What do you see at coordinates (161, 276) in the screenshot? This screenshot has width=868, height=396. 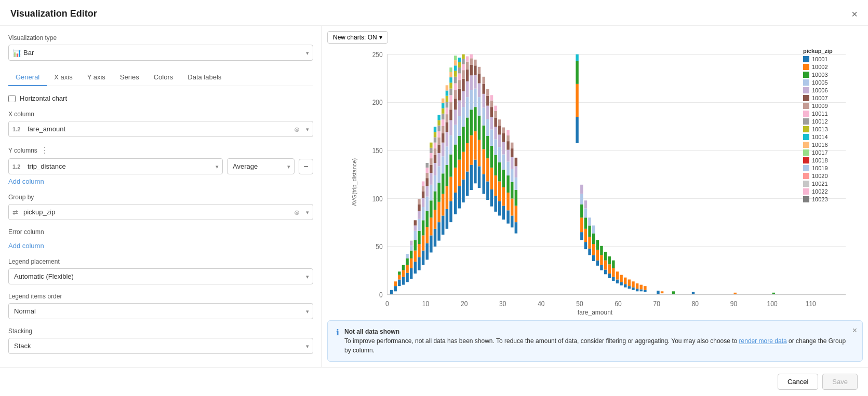 I see `legend-placement-select: Automatic (Flexible)` at bounding box center [161, 276].